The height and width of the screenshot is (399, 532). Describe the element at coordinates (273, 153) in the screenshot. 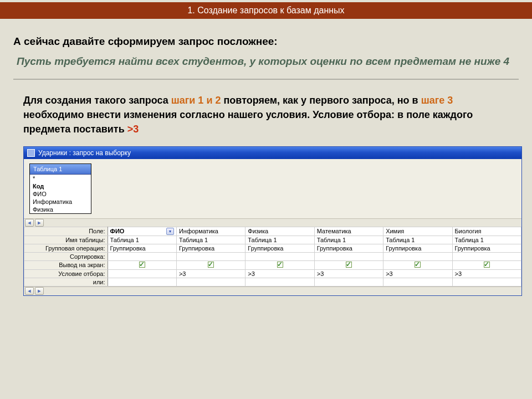

I see `window-titlebar: Ударники : запрос на выборку` at that location.